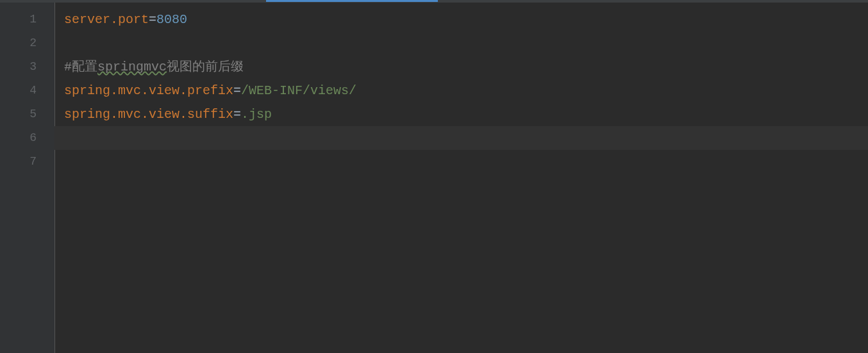 The image size is (868, 353). I want to click on property-key: spring.mvc.view.prefix, so click(149, 91).